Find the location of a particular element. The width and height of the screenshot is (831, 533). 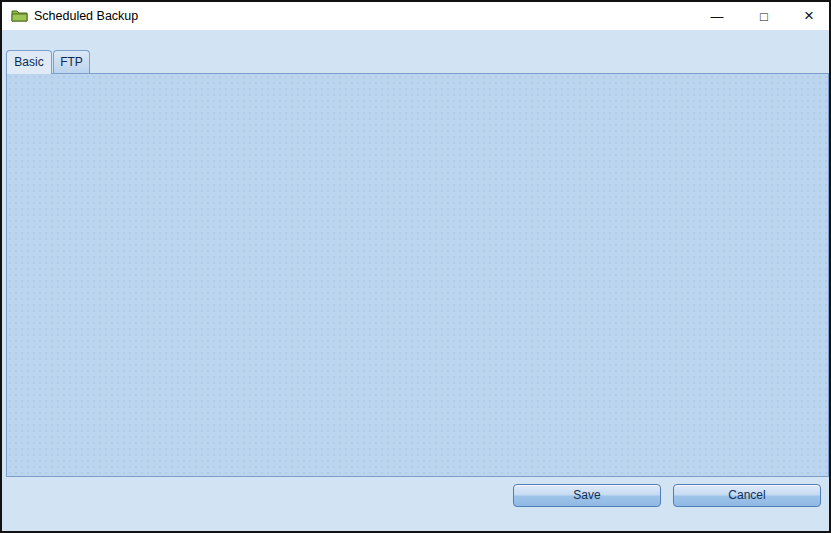

tab-basic: Basic is located at coordinates (29, 62).